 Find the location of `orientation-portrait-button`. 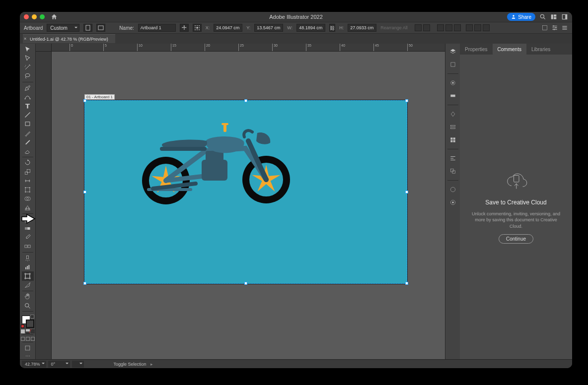

orientation-portrait-button is located at coordinates (88, 28).